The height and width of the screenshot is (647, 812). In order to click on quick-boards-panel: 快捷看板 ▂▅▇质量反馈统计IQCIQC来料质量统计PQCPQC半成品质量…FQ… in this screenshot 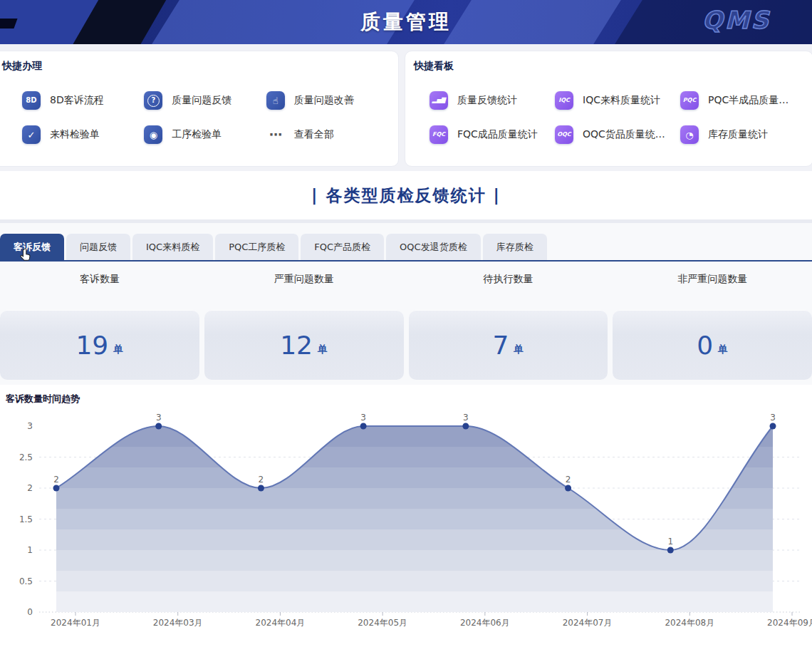, I will do `click(608, 108)`.